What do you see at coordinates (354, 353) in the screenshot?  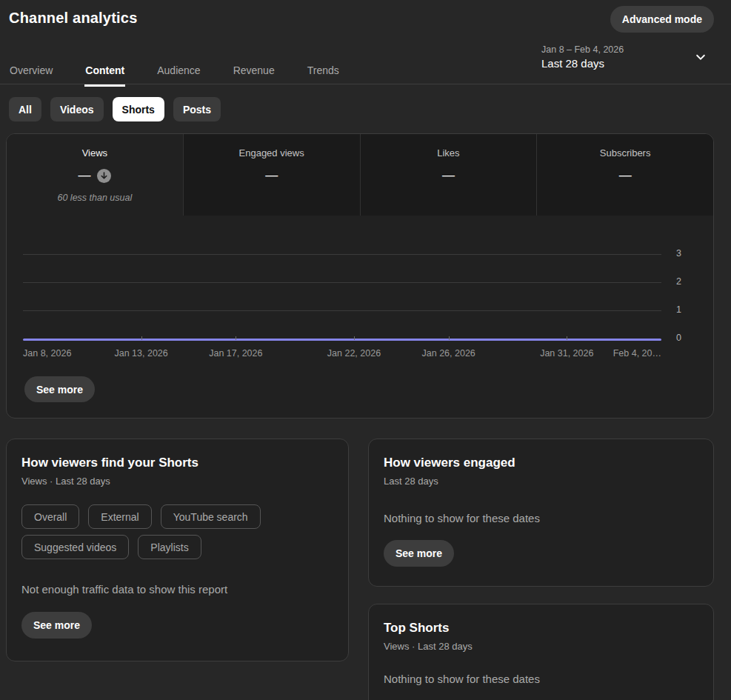 I see `x-axis-tick-label: Jan 22, 2026` at bounding box center [354, 353].